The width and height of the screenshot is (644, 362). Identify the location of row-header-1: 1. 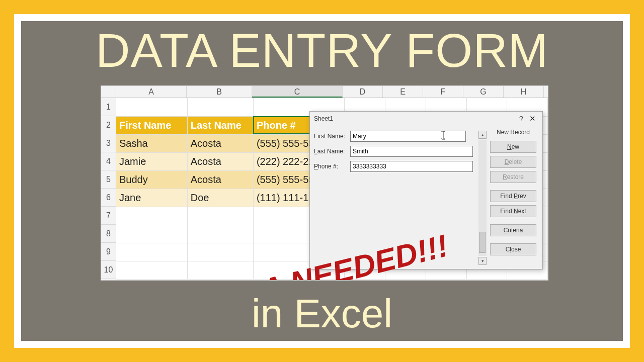
(109, 107).